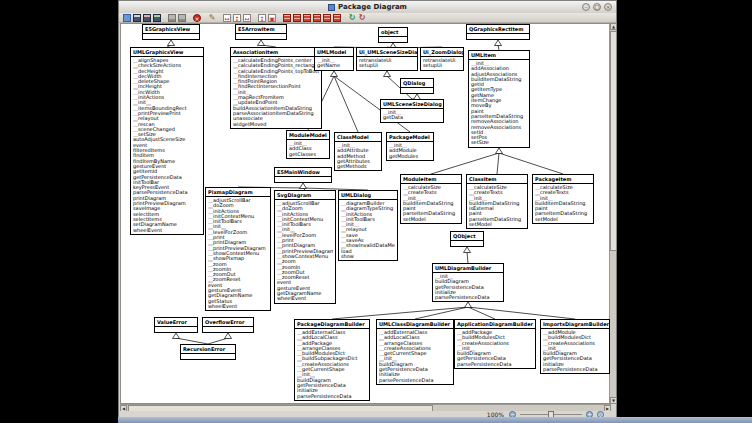 The width and height of the screenshot is (752, 423). Describe the element at coordinates (387, 59) in the screenshot. I see `class-box-Ui_UMLSceneSizeDialog: Ui_UMLSceneSizeDialogretranslateUisetupU…` at that location.